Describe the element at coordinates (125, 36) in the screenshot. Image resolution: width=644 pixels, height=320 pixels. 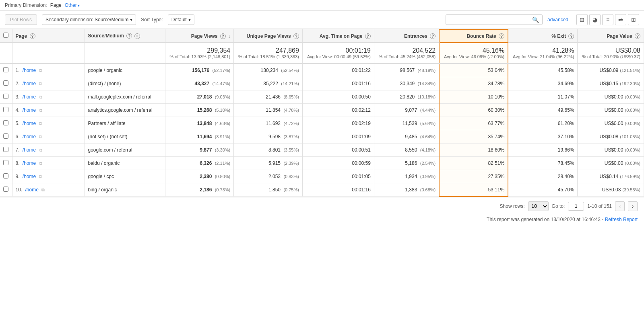
I see `source-col-header: Source/Medium ? ○` at that location.